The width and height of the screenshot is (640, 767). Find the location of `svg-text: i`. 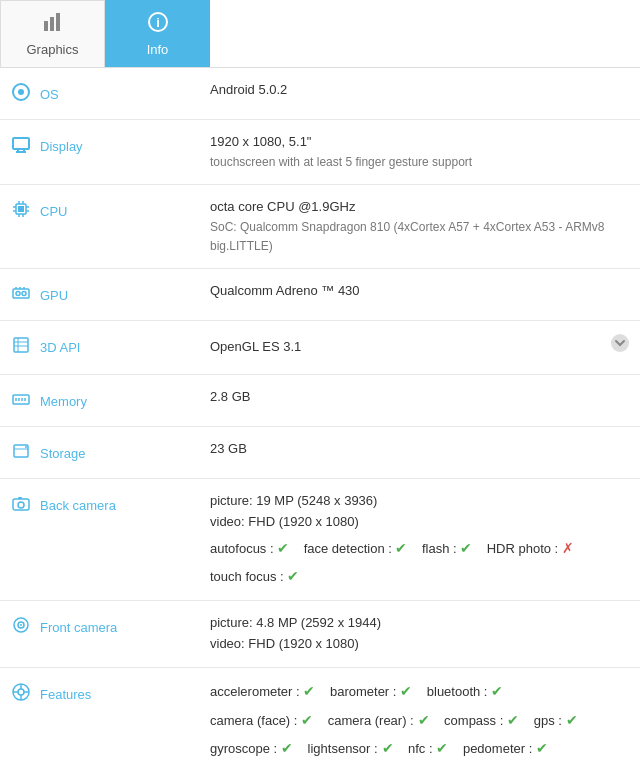

svg-text: i is located at coordinates (158, 22).